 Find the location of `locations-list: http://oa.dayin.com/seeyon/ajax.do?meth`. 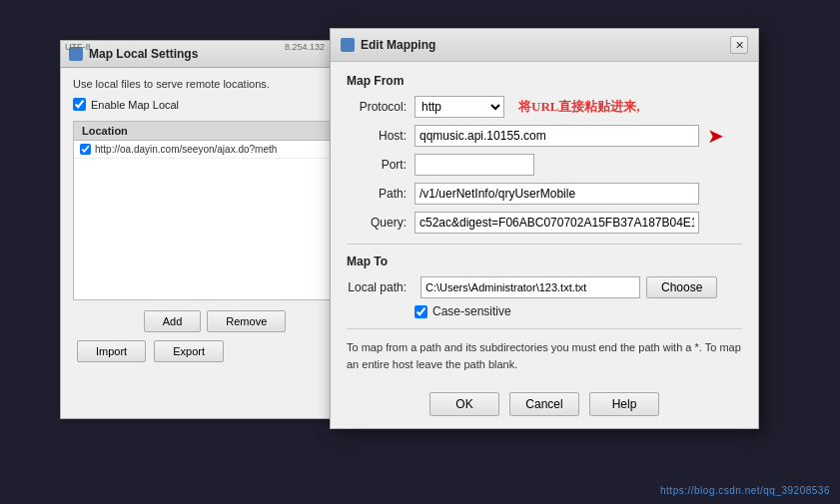

locations-list: http://oa.dayin.com/seeyon/ajax.do?meth is located at coordinates (215, 221).